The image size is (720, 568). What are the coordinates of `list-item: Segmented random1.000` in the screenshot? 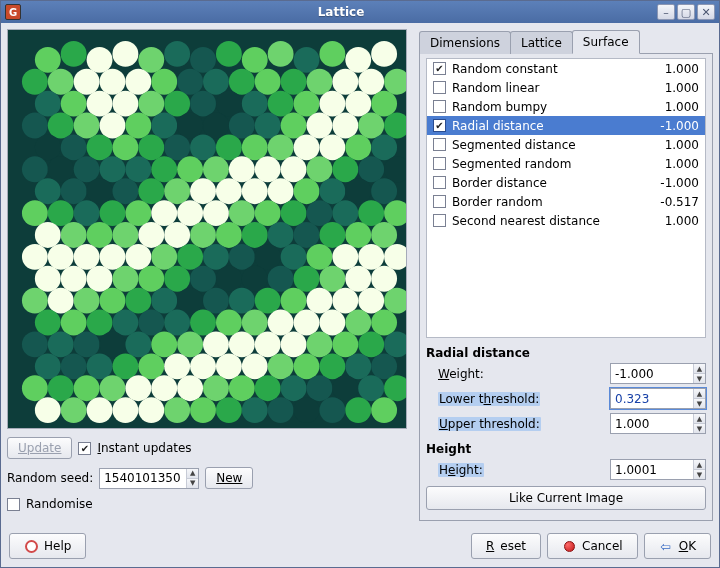 It's located at (566, 164).